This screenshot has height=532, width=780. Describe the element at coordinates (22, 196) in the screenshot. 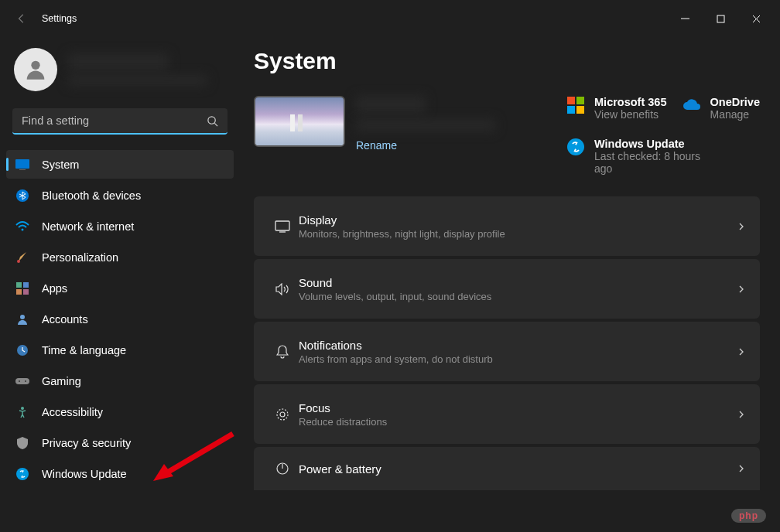

I see `bluetooth-icon` at that location.